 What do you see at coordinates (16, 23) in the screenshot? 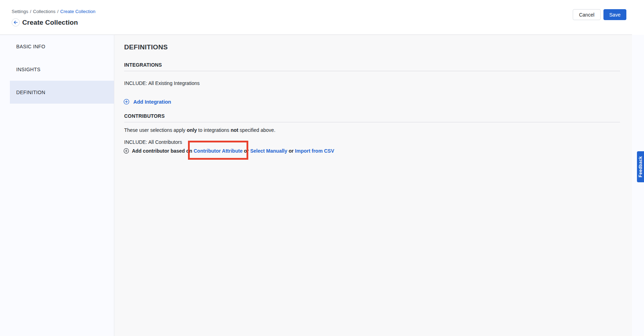
I see `back-button` at bounding box center [16, 23].